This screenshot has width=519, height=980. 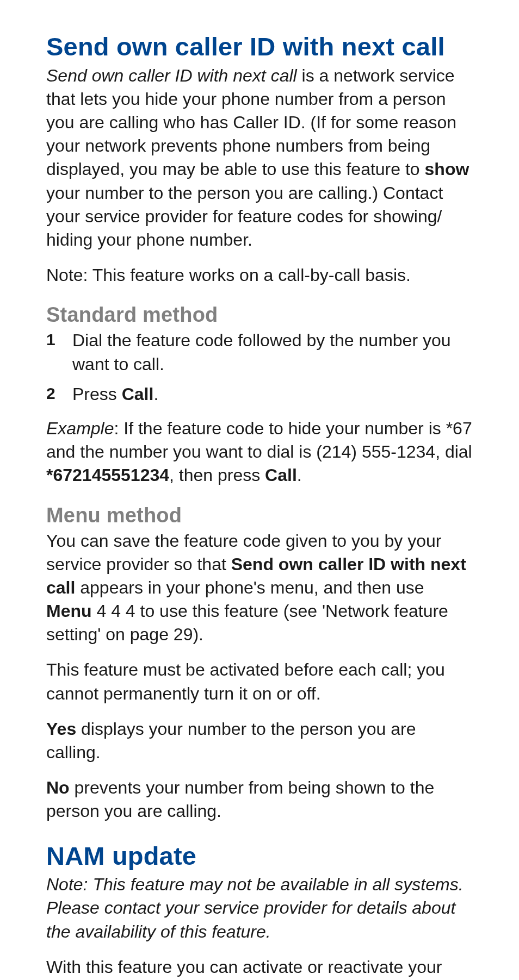 I want to click on menu-no-bold: No, so click(x=58, y=788).